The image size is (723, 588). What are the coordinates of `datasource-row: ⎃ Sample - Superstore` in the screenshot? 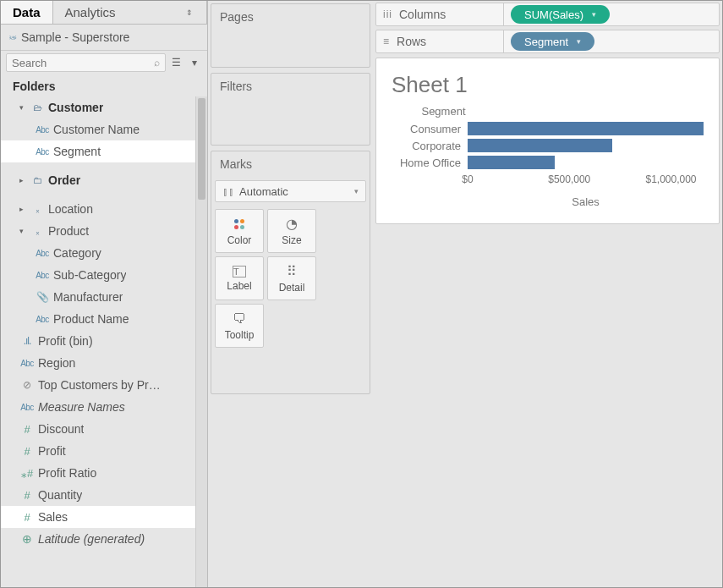 It's located at (104, 37).